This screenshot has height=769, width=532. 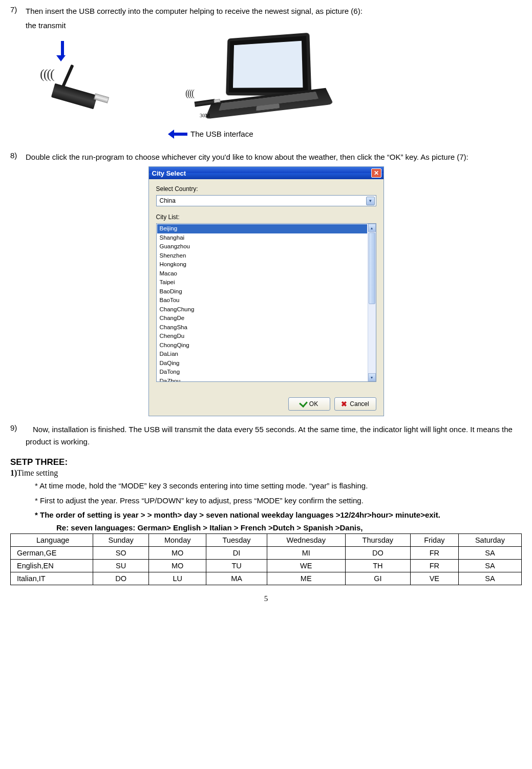 What do you see at coordinates (372, 228) in the screenshot?
I see `scroll-up-icon: ▴` at bounding box center [372, 228].